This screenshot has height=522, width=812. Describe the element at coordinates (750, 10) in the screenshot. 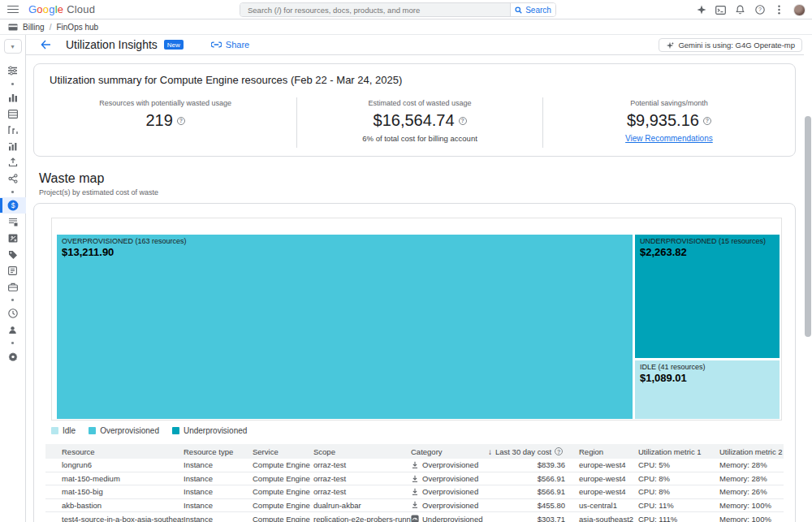

I see `top-bar-actions: ?` at that location.